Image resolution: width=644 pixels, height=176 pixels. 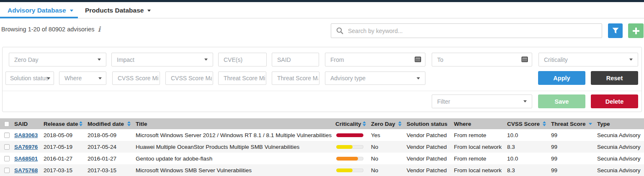 I want to click on cell-said: SA83063, so click(x=26, y=135).